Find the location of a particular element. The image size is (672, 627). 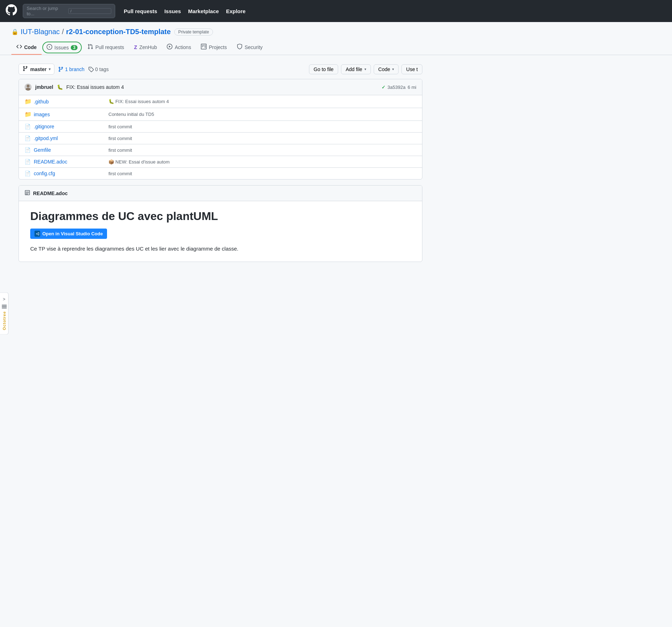

tab-projects: Projects is located at coordinates (214, 48).